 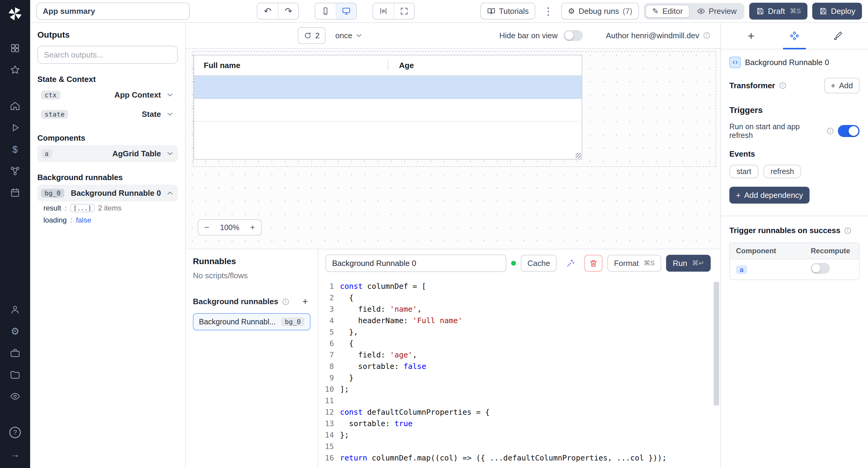 I want to click on add-background-runnable-button: +, so click(x=305, y=302).